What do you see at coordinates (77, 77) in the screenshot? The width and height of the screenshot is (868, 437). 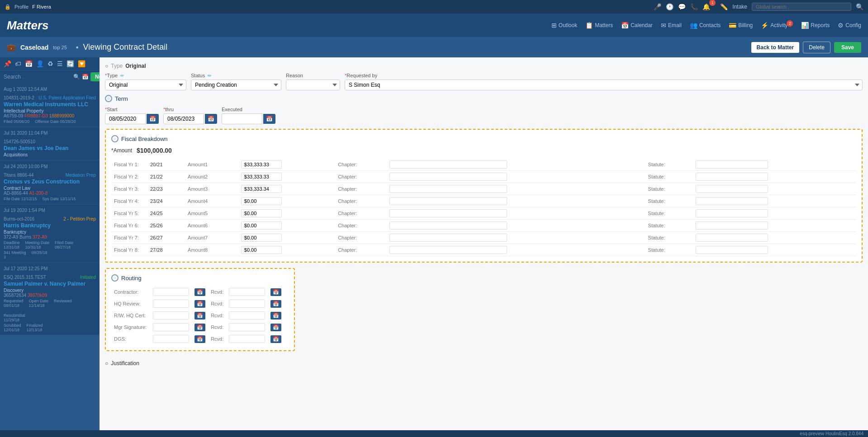 I see `search-icon: 🔍` at bounding box center [77, 77].